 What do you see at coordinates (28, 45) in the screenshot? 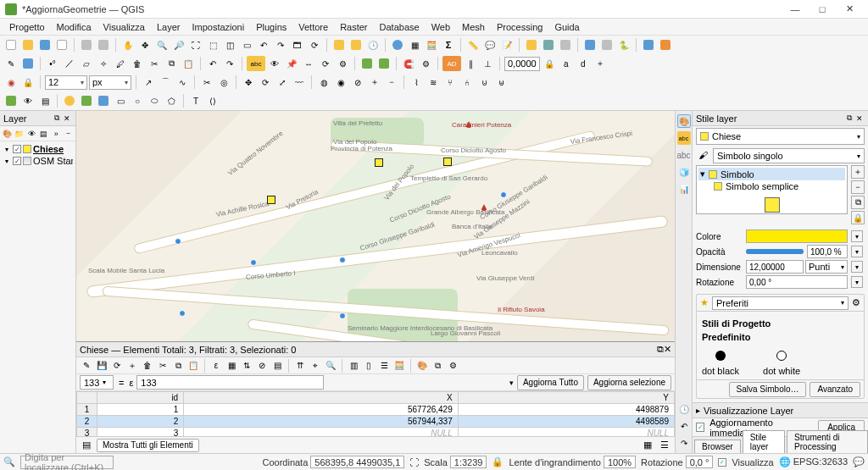
I see `open-project-button` at bounding box center [28, 45].